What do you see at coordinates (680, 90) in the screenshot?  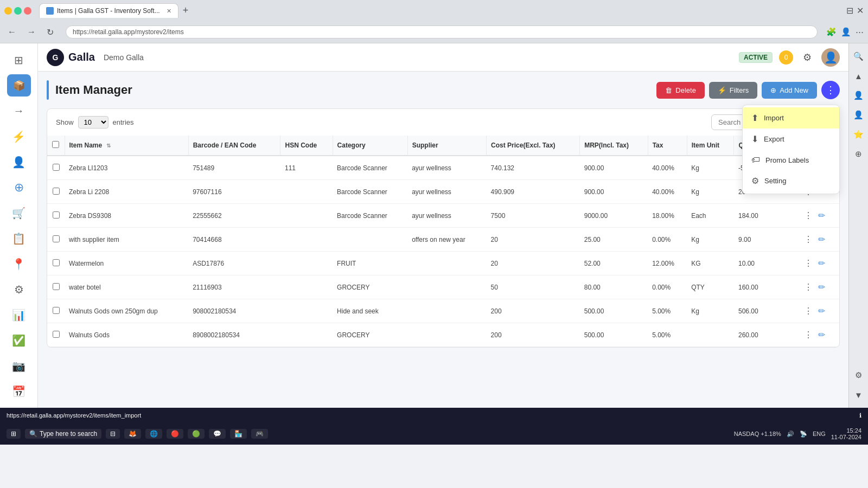 I see `delete-button: 🗑 Delete` at bounding box center [680, 90].